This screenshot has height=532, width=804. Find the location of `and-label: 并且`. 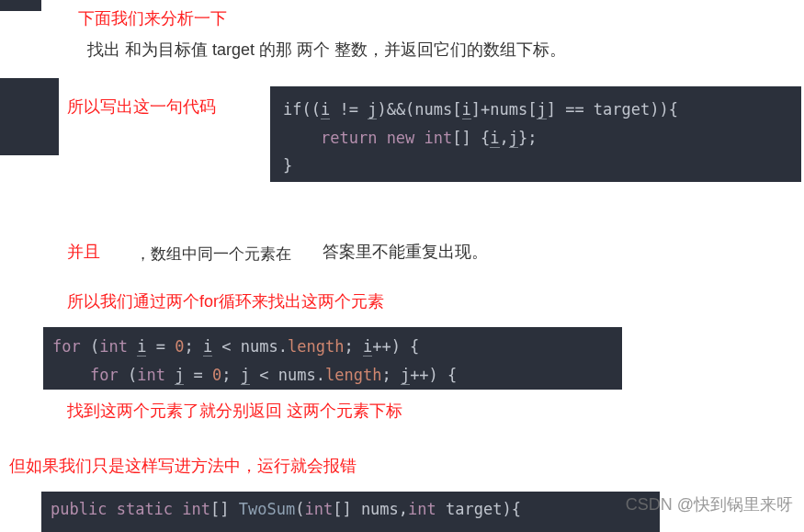

and-label: 并且 is located at coordinates (84, 252).